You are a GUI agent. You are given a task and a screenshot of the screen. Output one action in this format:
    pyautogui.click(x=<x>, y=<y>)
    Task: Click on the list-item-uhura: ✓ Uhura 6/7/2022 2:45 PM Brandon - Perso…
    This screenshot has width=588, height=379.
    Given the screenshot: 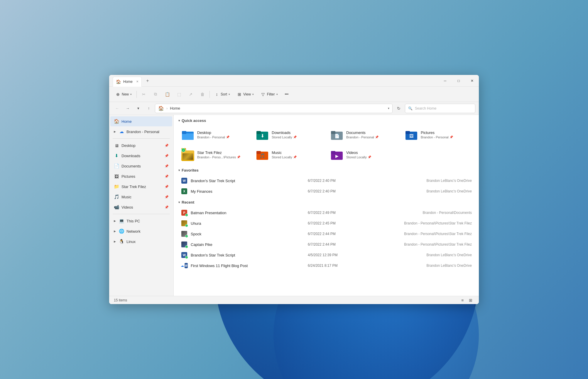 What is the action you would take?
    pyautogui.click(x=326, y=223)
    